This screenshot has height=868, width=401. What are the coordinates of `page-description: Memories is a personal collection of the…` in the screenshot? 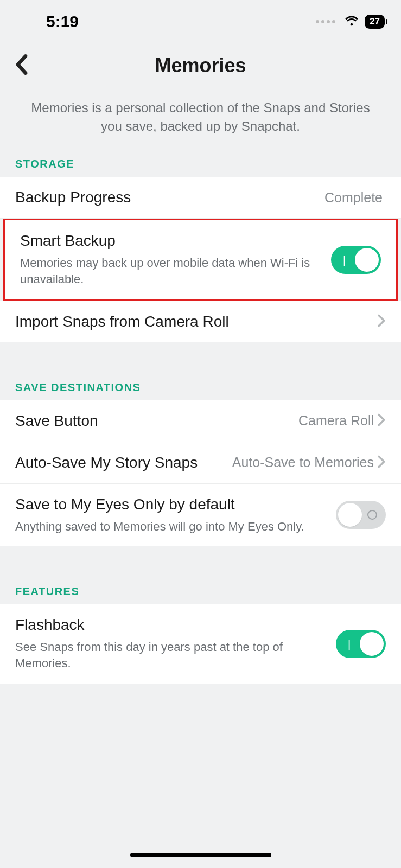 It's located at (201, 117).